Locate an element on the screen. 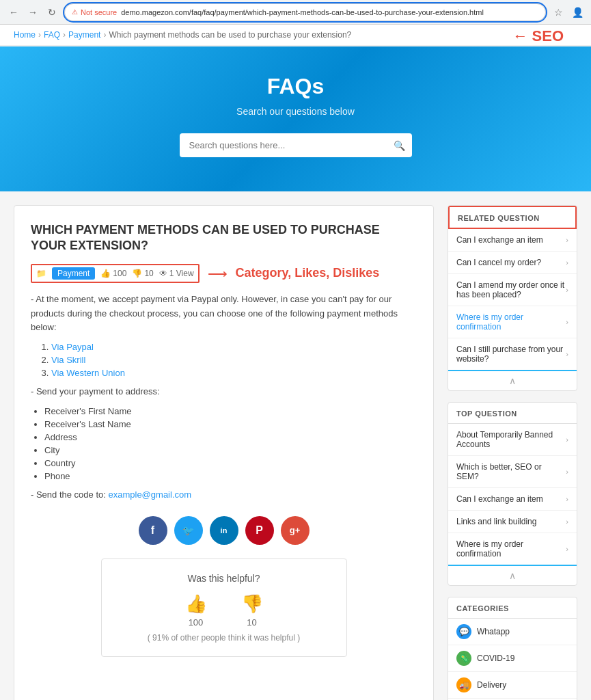 Image resolution: width=591 pixels, height=700 pixels. top-item: About Temporarily Banned Accounts › is located at coordinates (512, 440).